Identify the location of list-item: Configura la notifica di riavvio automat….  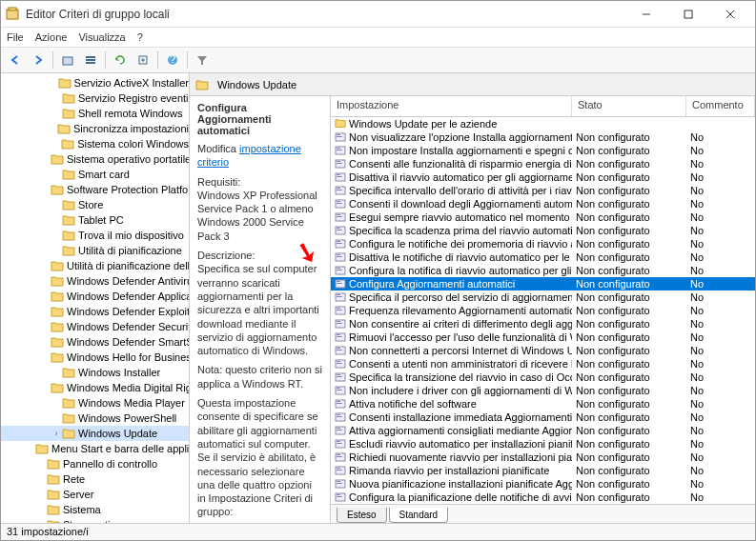
(543, 270).